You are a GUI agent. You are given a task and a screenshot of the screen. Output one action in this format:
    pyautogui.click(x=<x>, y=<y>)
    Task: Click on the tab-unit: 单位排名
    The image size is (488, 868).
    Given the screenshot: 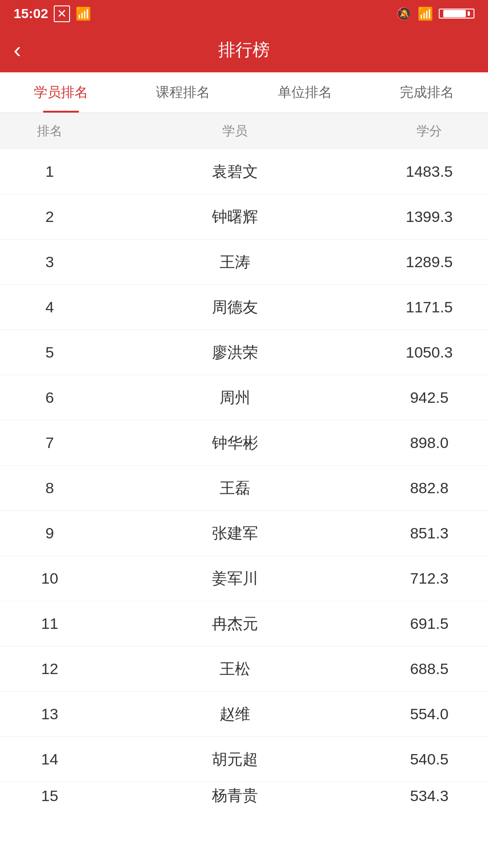 What is the action you would take?
    pyautogui.click(x=305, y=92)
    